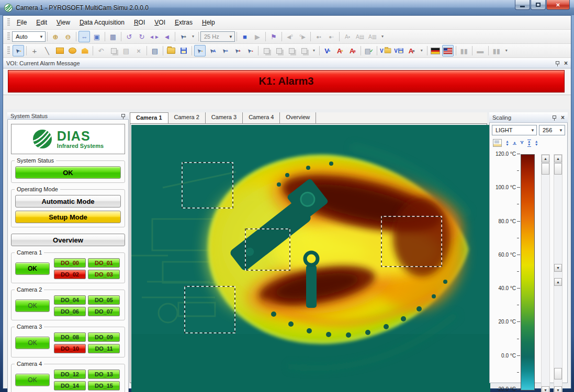  I want to click on tab-camera-3: Camera 3, so click(224, 118).